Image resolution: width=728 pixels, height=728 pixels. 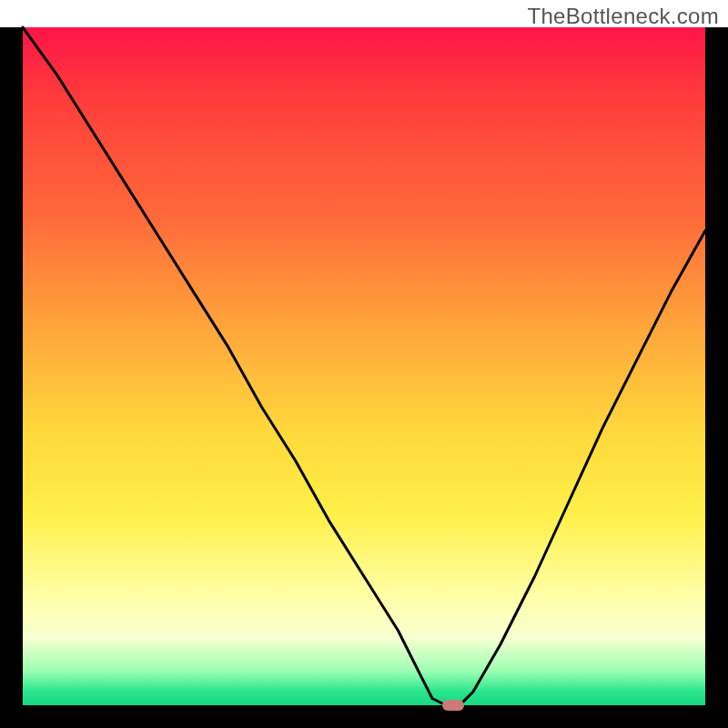 What do you see at coordinates (453, 705) in the screenshot?
I see `optimal-marker` at bounding box center [453, 705].